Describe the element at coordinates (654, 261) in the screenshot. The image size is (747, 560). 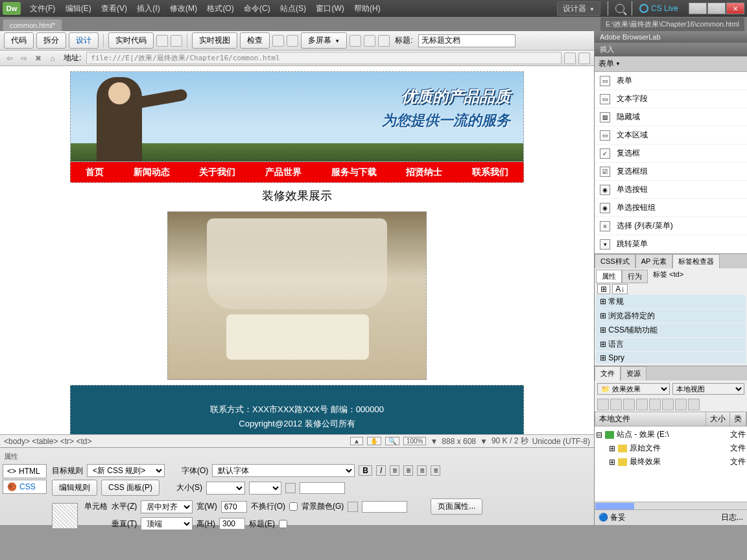
I see `tab-ap-elements: AP 元素` at that location.